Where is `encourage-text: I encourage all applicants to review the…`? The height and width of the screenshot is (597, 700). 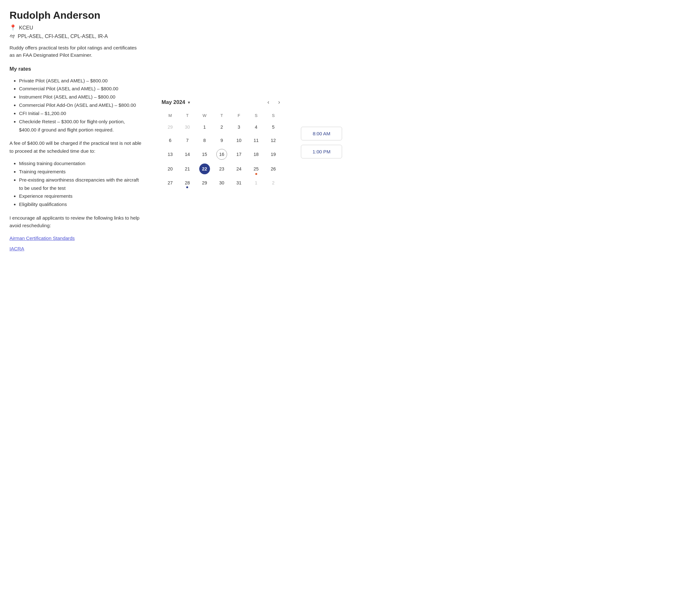 encourage-text: I encourage all applicants to review the… is located at coordinates (76, 222).